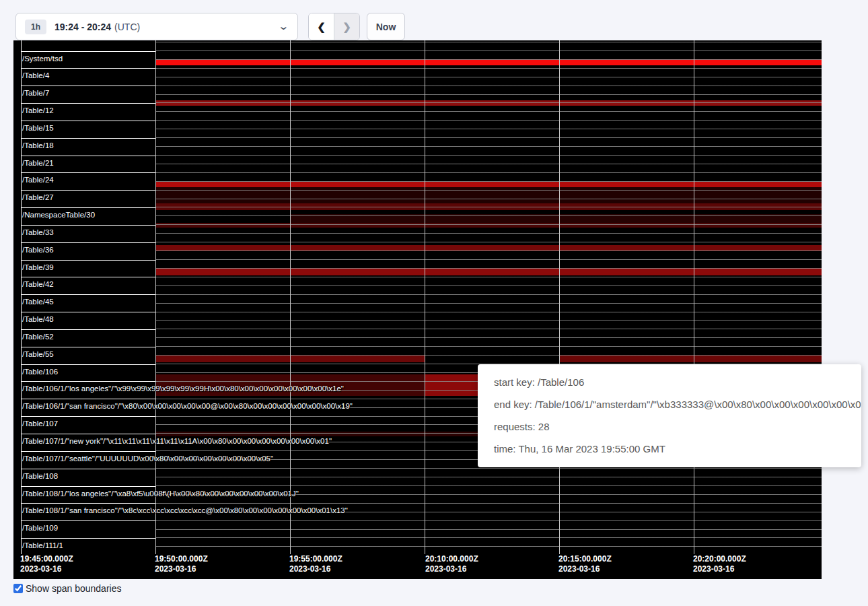 This screenshot has height=606, width=868. I want to click on row-label-text: /Table/107, so click(39, 423).